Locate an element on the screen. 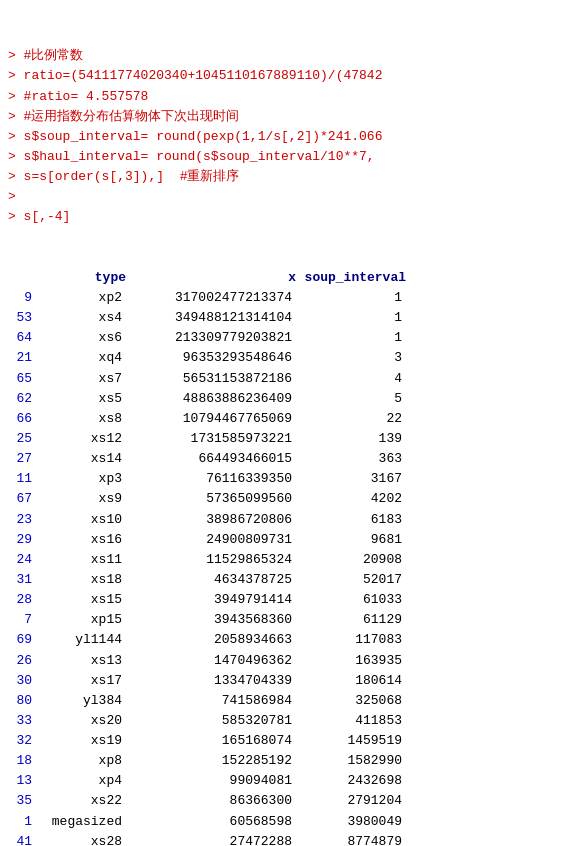  table-row: 24xs111152986532420908 is located at coordinates (207, 560).